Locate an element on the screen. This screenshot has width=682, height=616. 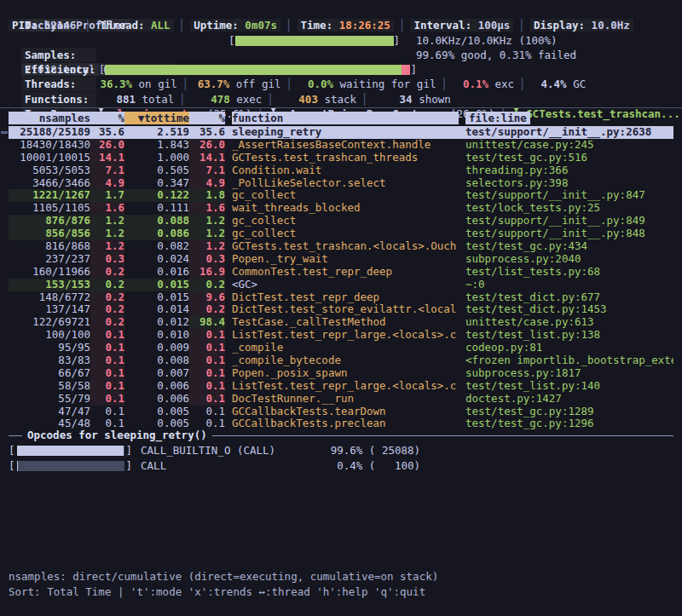
cell-function: Condition.wait is located at coordinates (345, 170).